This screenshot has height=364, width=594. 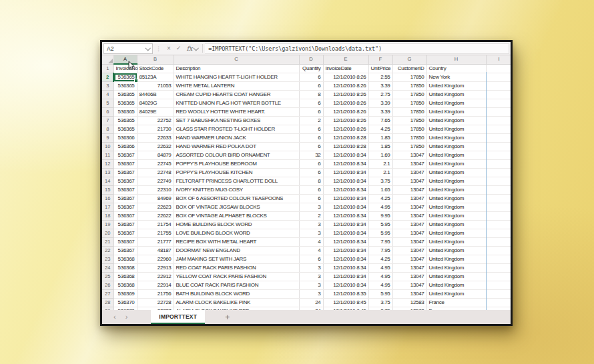 What do you see at coordinates (410, 225) in the screenshot?
I see `cell-G19: 13047` at bounding box center [410, 225].